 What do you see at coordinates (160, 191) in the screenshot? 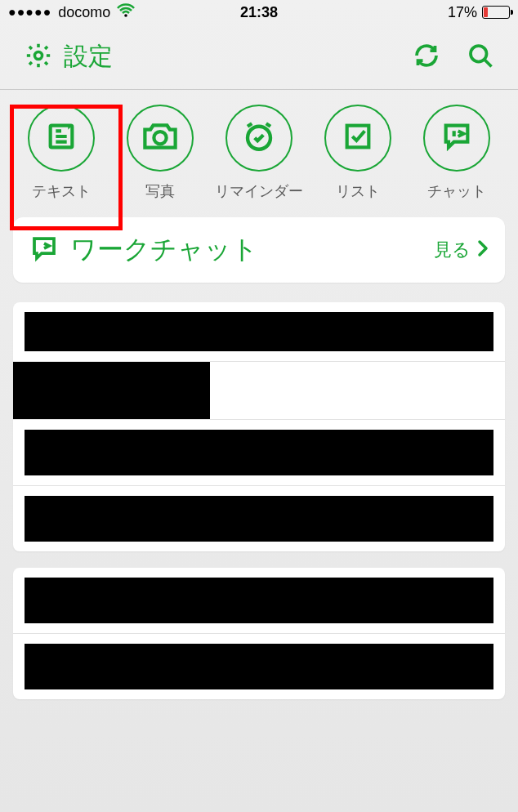
I see `action-label: 写真` at bounding box center [160, 191].